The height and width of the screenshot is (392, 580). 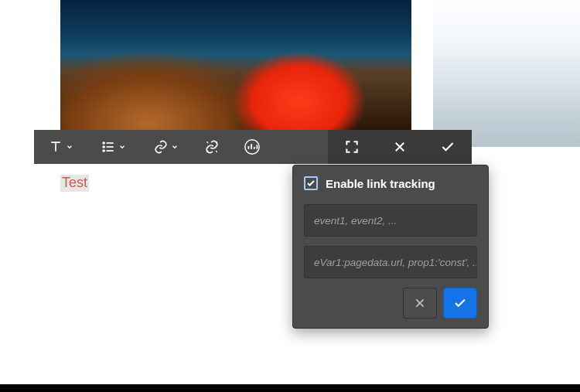 What do you see at coordinates (400, 147) in the screenshot?
I see `toolbar-right-group` at bounding box center [400, 147].